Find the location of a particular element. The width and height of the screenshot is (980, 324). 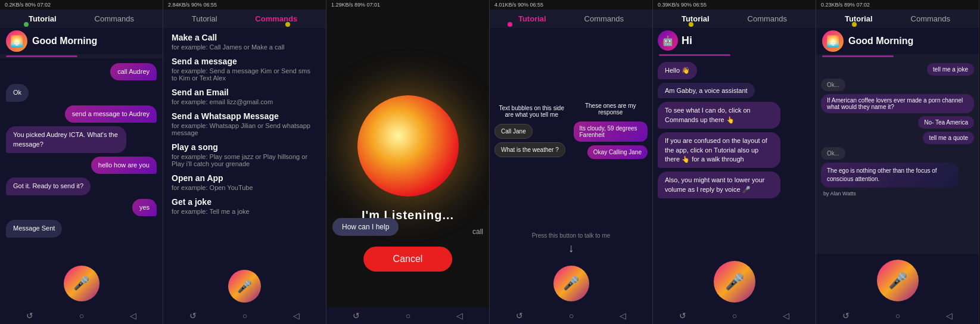

nav-home-4: ○ is located at coordinates (571, 316).